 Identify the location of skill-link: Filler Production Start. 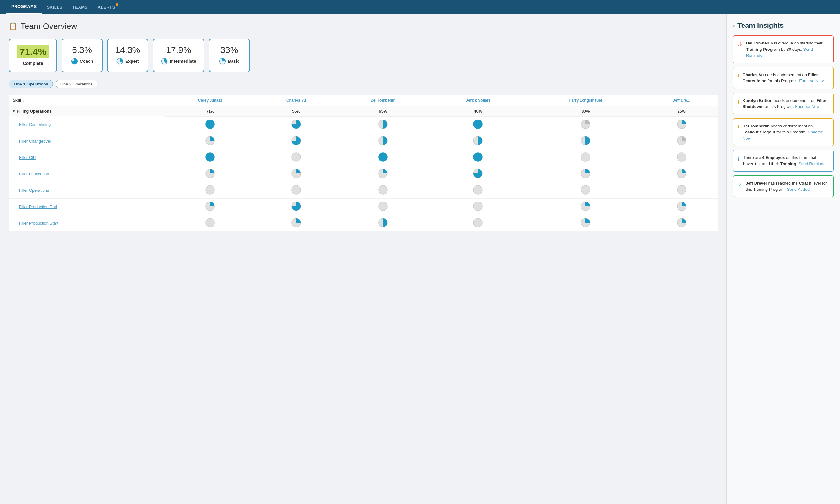
(35, 223).